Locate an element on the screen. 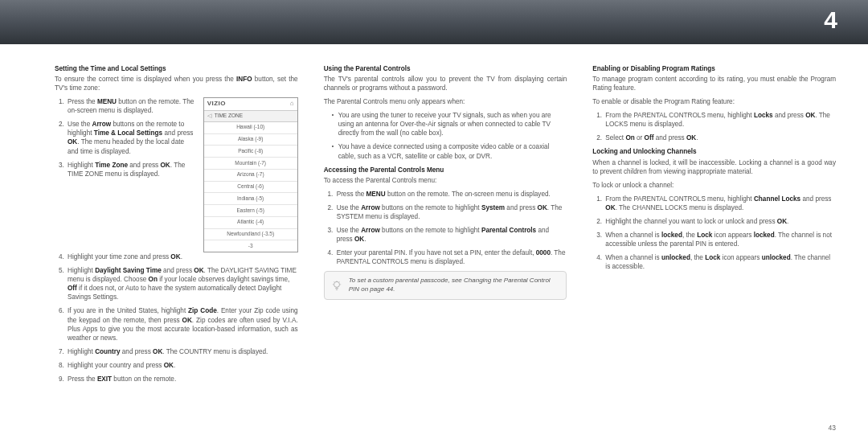 This screenshot has height=443, width=868. list-item: You have a device connected using a comp… is located at coordinates (450, 151).